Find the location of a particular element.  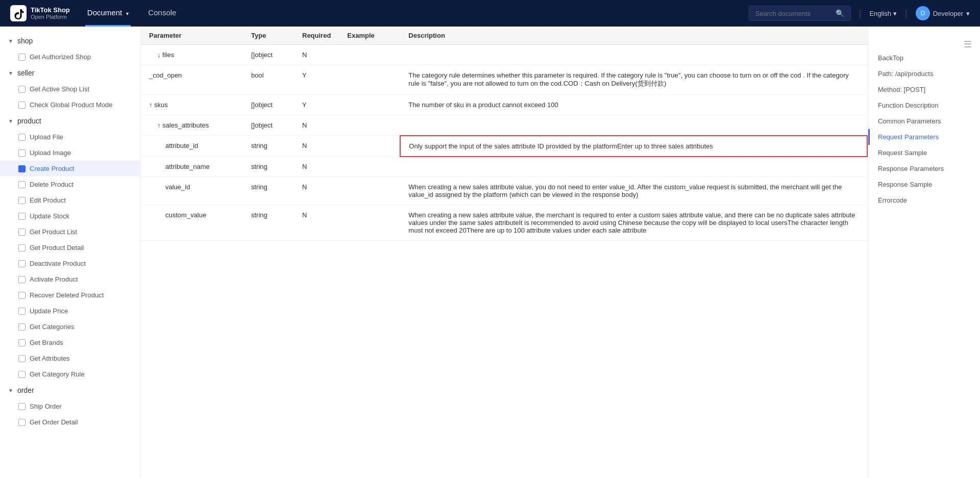

table-row: ↑ skus []object Y The number of sku in a… is located at coordinates (504, 105).